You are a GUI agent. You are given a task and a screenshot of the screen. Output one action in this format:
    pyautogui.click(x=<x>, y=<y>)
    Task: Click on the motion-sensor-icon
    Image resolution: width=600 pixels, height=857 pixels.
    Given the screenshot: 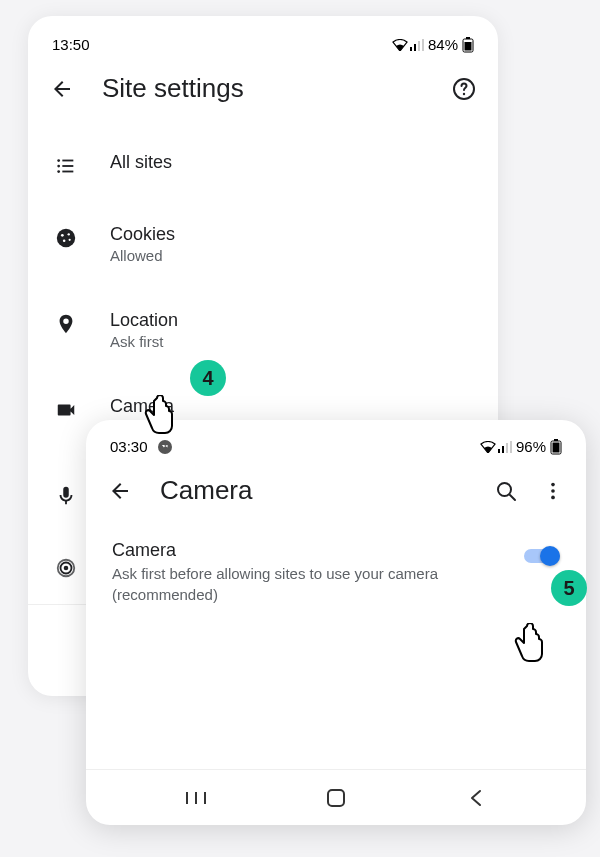 What is the action you would take?
    pyautogui.click(x=66, y=568)
    